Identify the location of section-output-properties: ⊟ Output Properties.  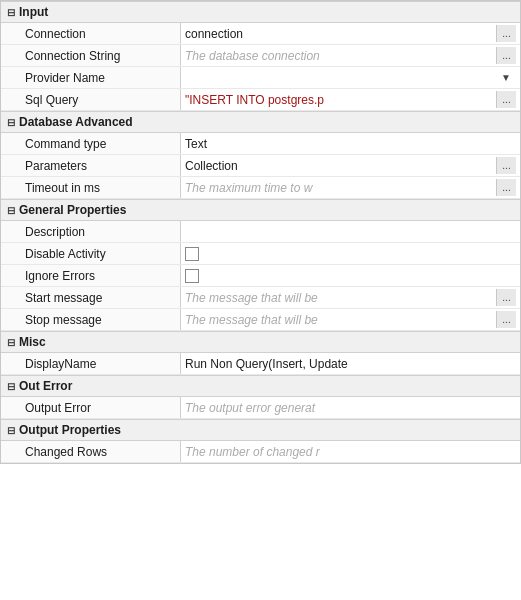
(260, 430).